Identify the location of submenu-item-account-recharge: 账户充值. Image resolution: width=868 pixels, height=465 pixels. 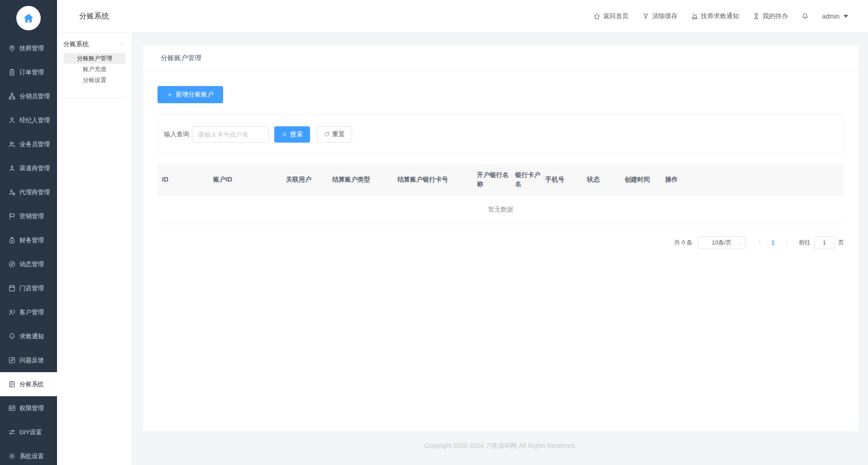
(95, 69).